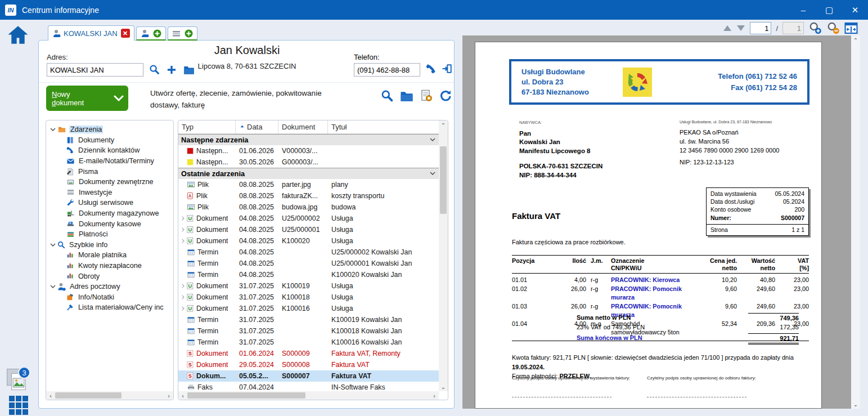  I want to click on tree-item-inwestycje: Inwestycje, so click(110, 193).